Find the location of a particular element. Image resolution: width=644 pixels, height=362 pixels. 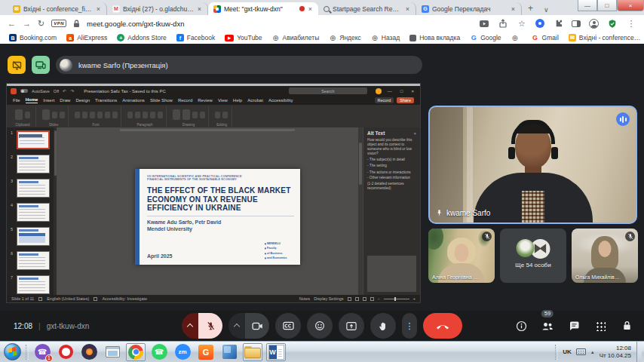

minimize-button: — is located at coordinates (587, 6).